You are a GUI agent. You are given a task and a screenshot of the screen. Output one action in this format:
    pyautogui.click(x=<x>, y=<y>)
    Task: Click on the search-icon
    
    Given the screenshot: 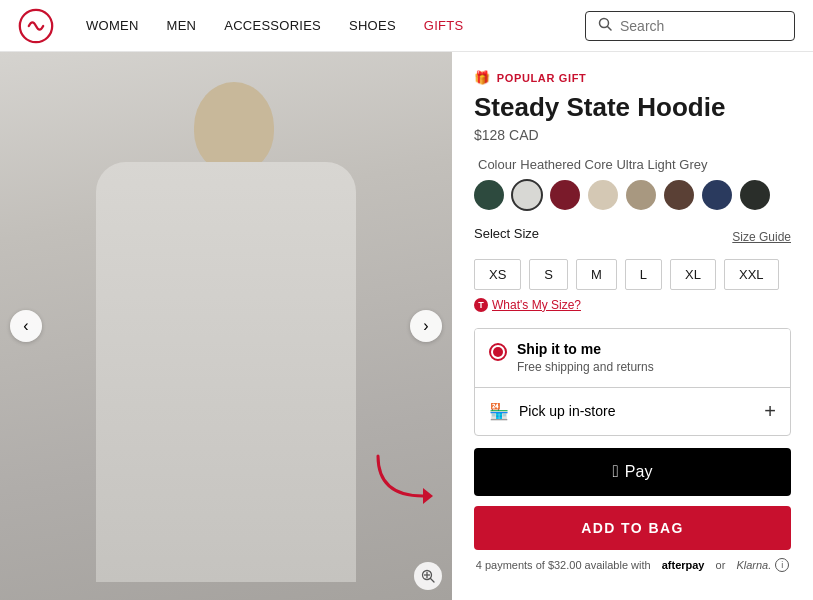 What is the action you would take?
    pyautogui.click(x=605, y=26)
    